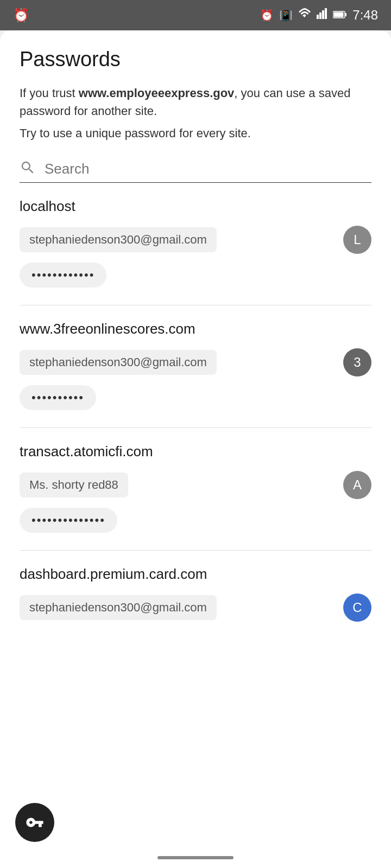 The height and width of the screenshot is (868, 391). Describe the element at coordinates (118, 362) in the screenshot. I see `username-3freeonlinescores: stephaniedenson300@gmail.com` at that location.